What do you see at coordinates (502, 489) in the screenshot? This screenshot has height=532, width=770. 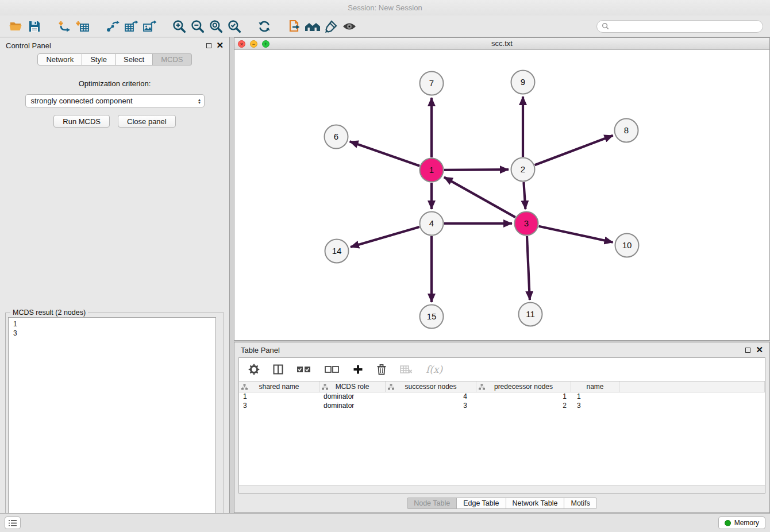 I see `table-scrollbar` at bounding box center [502, 489].